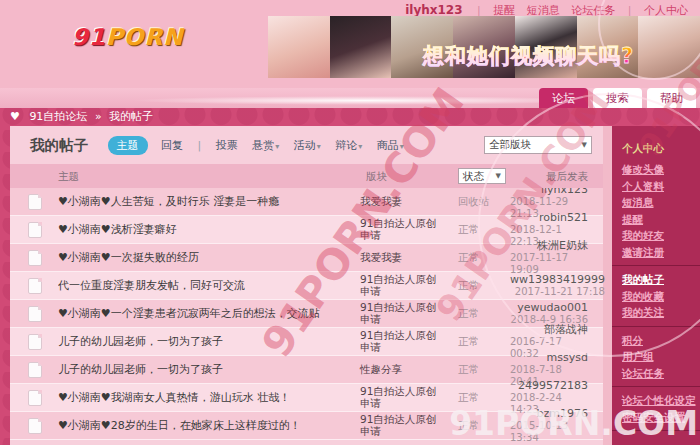 This screenshot has width=700, height=445. What do you see at coordinates (562, 246) in the screenshot?
I see `lastpost-user: 株洲E奶妹` at bounding box center [562, 246].